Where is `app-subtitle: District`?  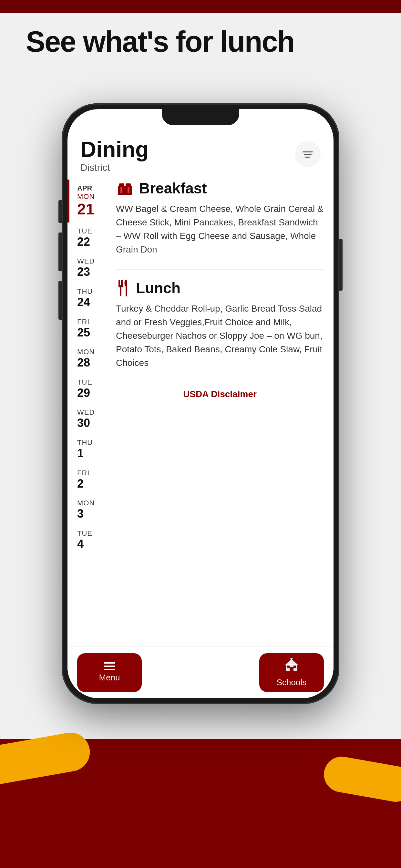 app-subtitle: District is located at coordinates (115, 168).